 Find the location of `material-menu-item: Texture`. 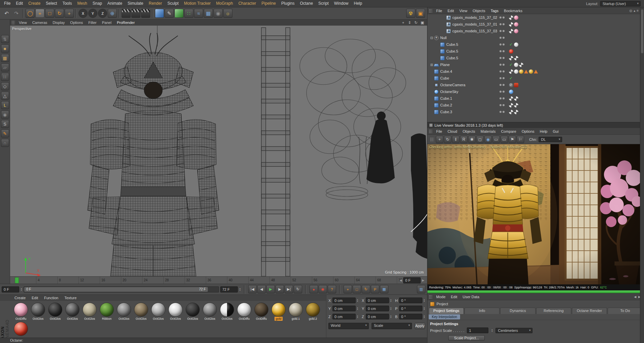

material-menu-item: Texture is located at coordinates (70, 298).